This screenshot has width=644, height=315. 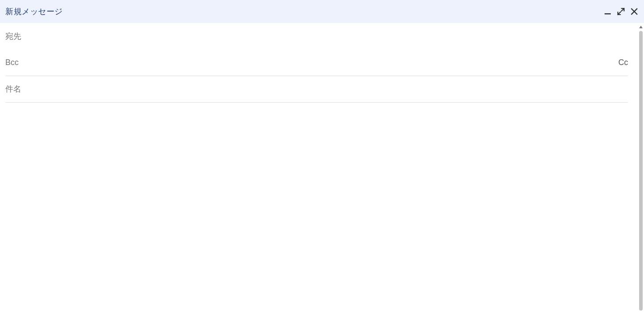 I want to click on restore-icon, so click(x=621, y=12).